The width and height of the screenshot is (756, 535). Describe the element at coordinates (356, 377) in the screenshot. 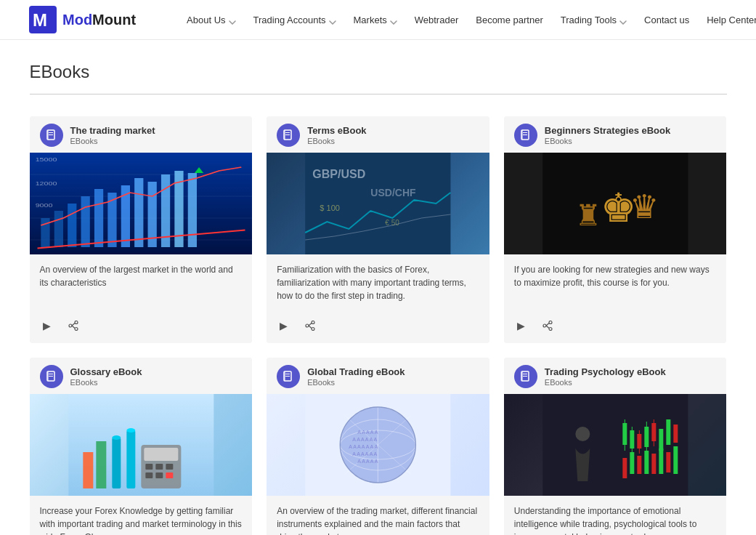

I see `card-header-text-global-trading: Global Trading eBook EBooks` at that location.